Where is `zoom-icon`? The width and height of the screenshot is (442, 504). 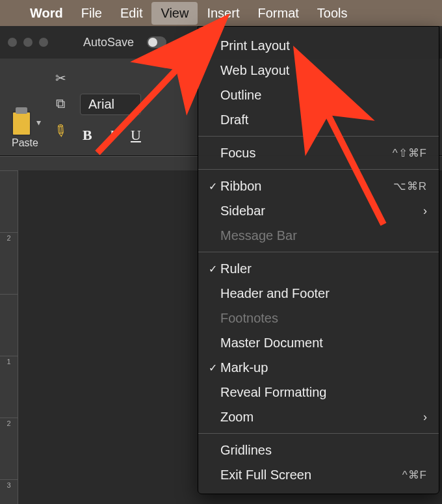 zoom-icon is located at coordinates (44, 42).